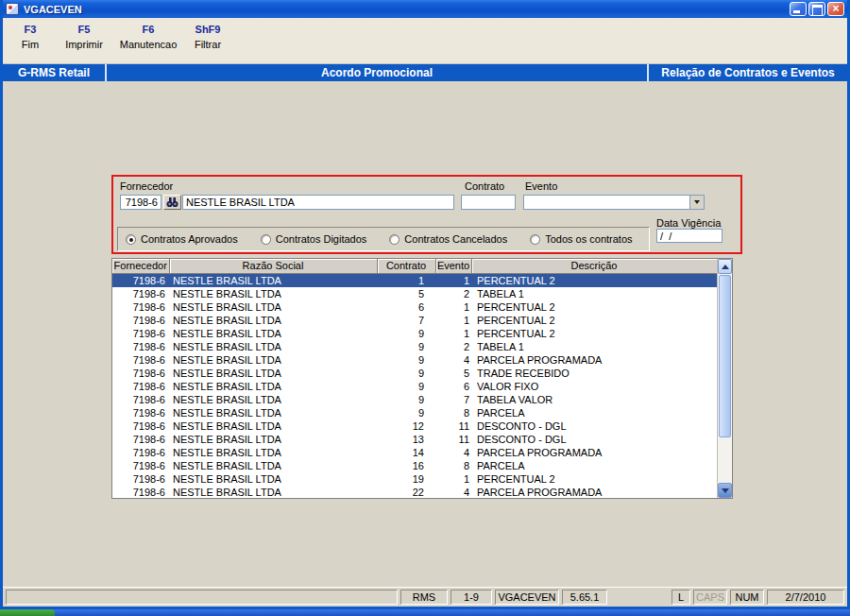  I want to click on grid-row: 7198-6NESTLE BRASIL LTDA98PARCELA, so click(415, 413).